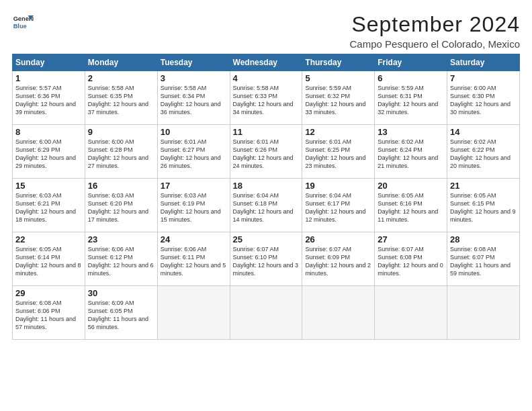  What do you see at coordinates (193, 98) in the screenshot?
I see `table-row: 3Sunrise: 5:58 AMSunset: 6:34 PMDaylight…` at bounding box center [193, 98].